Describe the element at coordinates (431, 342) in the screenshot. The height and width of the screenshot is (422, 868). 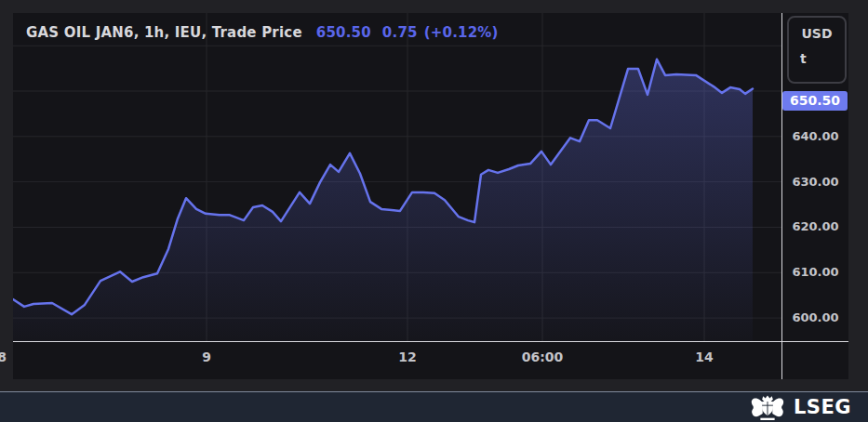
I see `x-axis-line` at that location.